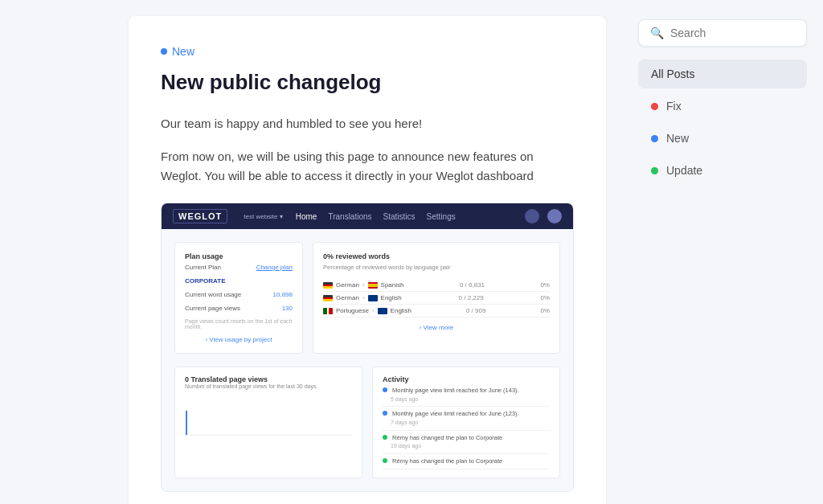 Image resolution: width=823 pixels, height=504 pixels. Describe the element at coordinates (466, 423) in the screenshot. I see `dash-activity-card: Activity Monthly page view limit reached…` at that location.